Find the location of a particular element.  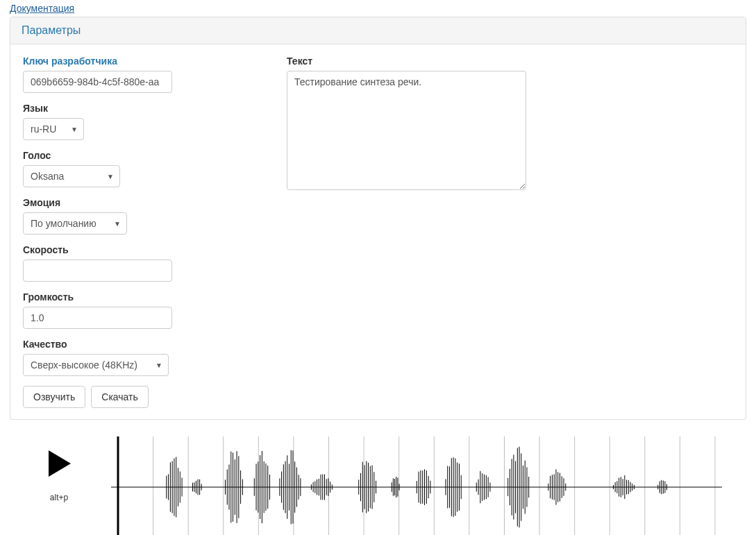

api-key-label: Ключ разработчика is located at coordinates (141, 61).